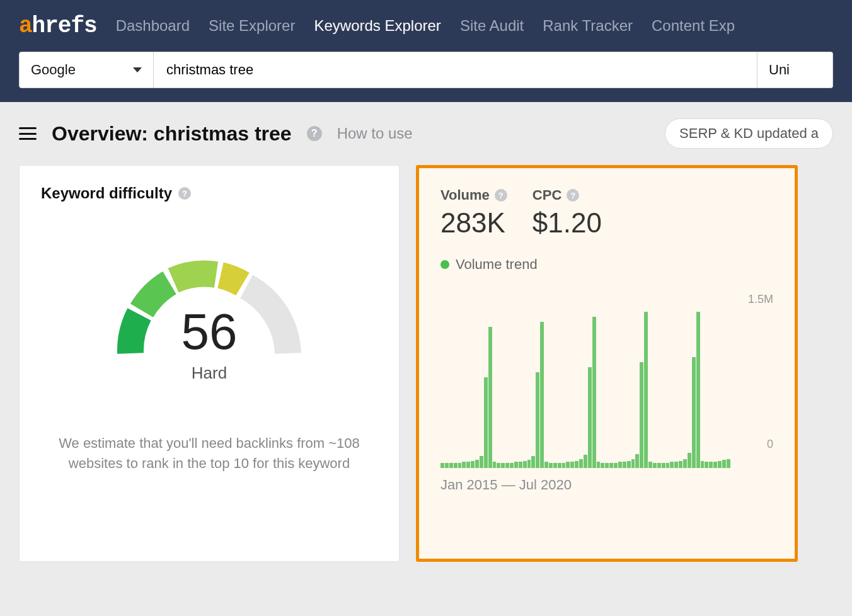 This screenshot has height=616, width=852. Describe the element at coordinates (547, 195) in the screenshot. I see `cpc-label-text: CPC` at that location.